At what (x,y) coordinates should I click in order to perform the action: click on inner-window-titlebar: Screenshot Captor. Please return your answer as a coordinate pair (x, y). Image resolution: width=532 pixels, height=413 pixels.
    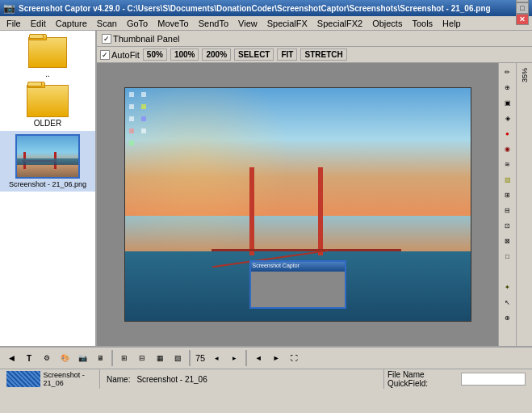
    Looking at the image, I should click on (298, 267).